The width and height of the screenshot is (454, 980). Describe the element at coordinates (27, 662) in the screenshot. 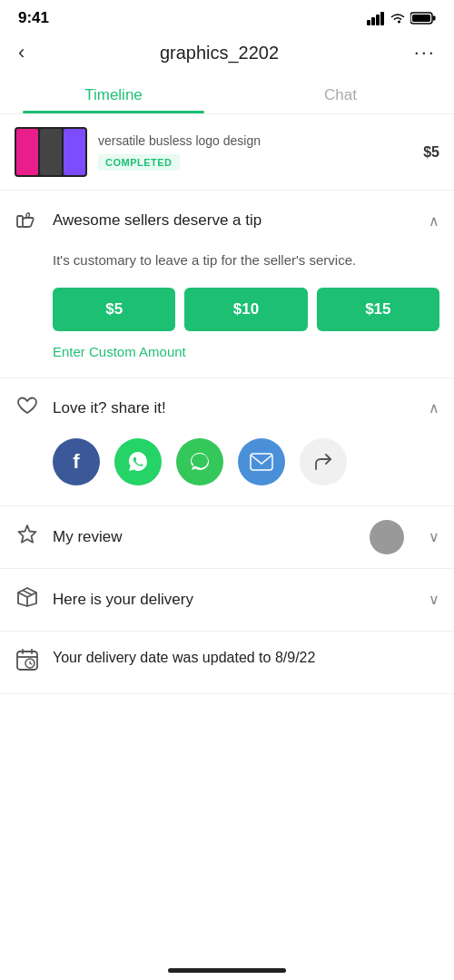

I see `calendar-clock-icon` at that location.